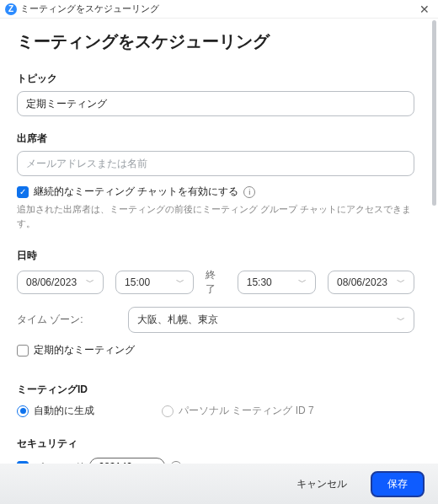  What do you see at coordinates (398, 484) in the screenshot?
I see `save-button: 保存` at bounding box center [398, 484].